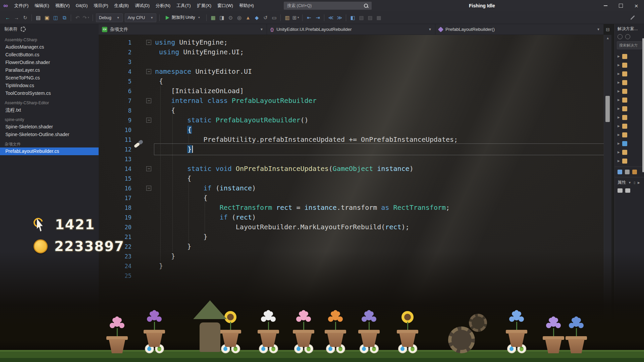 This screenshot has width=644, height=362. Describe the element at coordinates (351, 208) in the screenshot. I see `code-line-18: 18 RectTransform rect = instance.transfo…` at that location.